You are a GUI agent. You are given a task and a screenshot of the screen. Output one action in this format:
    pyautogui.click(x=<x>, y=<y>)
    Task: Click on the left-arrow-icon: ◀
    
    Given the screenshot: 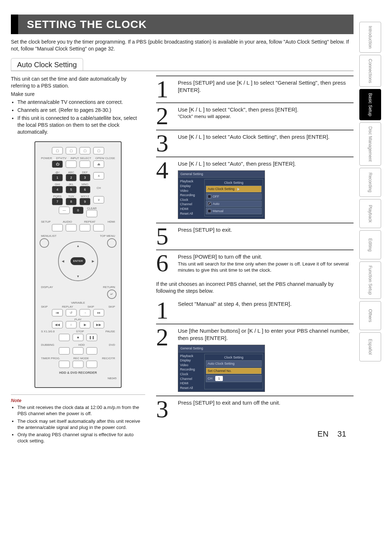 What is the action you would take?
    pyautogui.click(x=63, y=261)
    